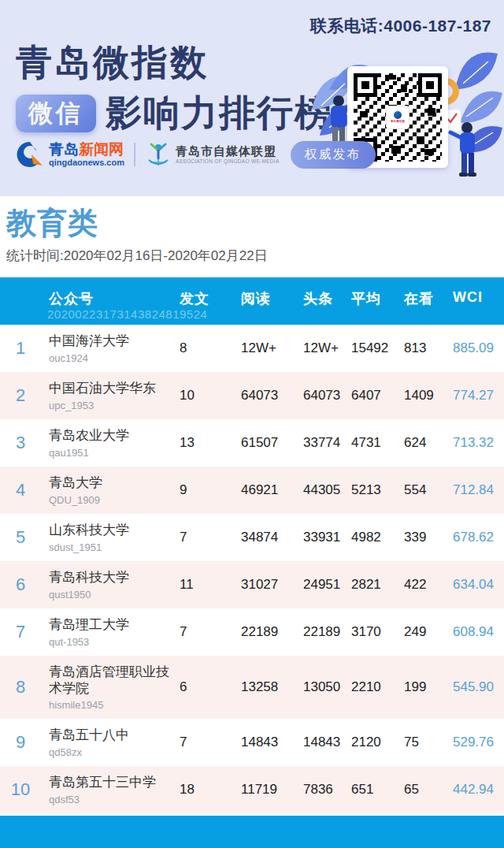  I want to click on wci-value: 712.84, so click(476, 490).